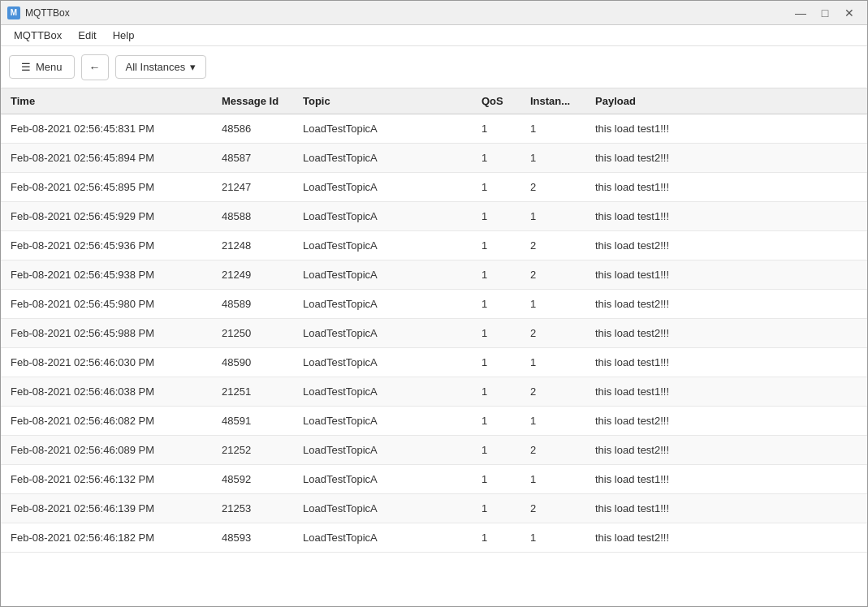  What do you see at coordinates (253, 187) in the screenshot?
I see `cell-message-id: 21247` at bounding box center [253, 187].